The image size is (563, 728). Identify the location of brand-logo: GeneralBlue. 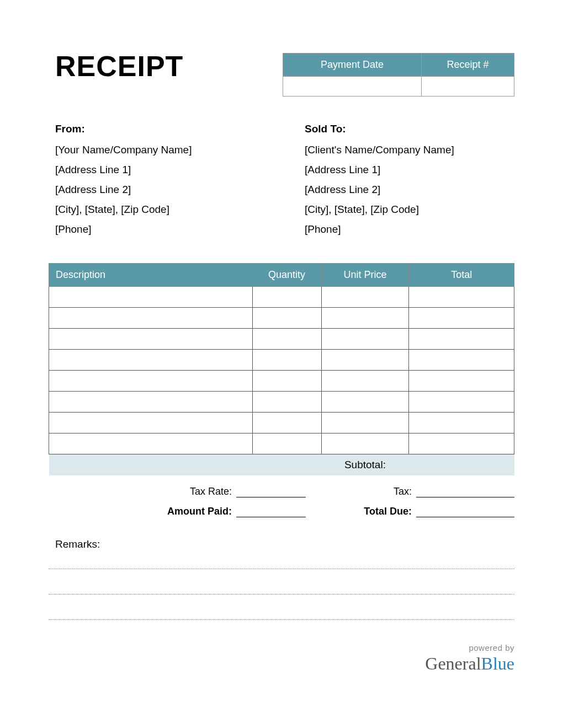
(282, 664).